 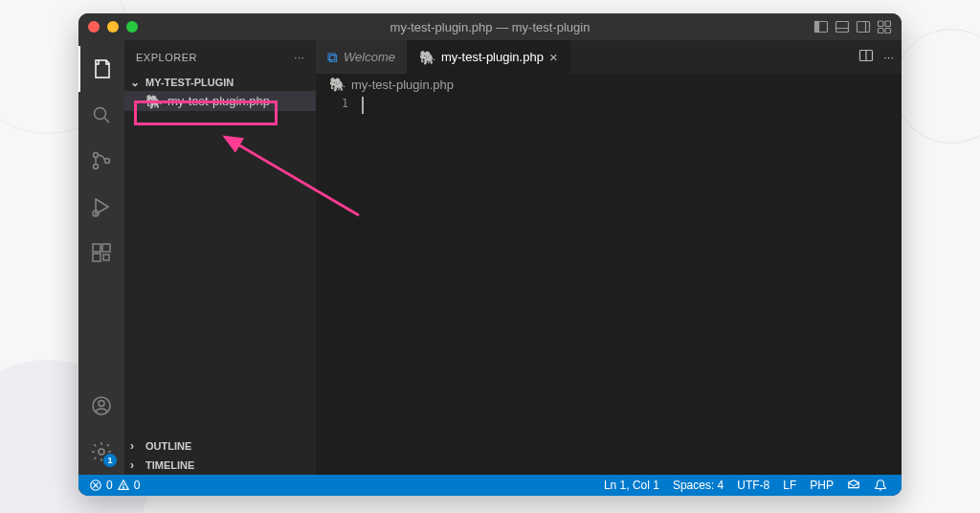 I want to click on status-cursor-position: Ln 1, Col 1, so click(x=632, y=485).